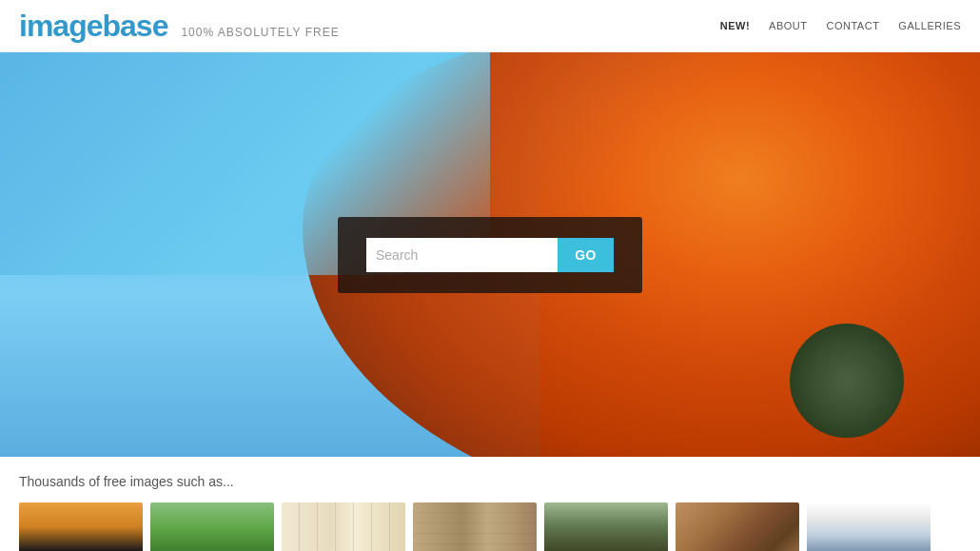  Describe the element at coordinates (586, 255) in the screenshot. I see `go-button: GO` at that location.